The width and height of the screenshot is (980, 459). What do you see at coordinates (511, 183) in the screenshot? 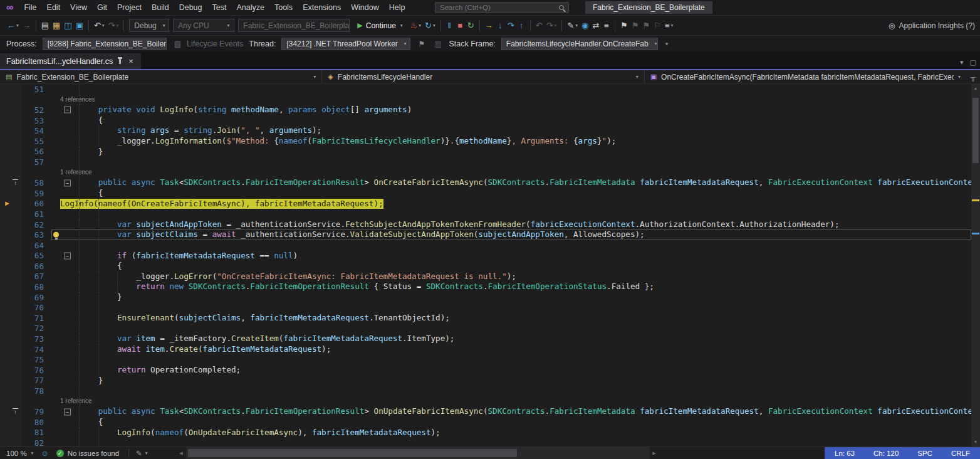
I see `code-text: − public async Task<SDKContracts.FabricI…` at bounding box center [511, 183].